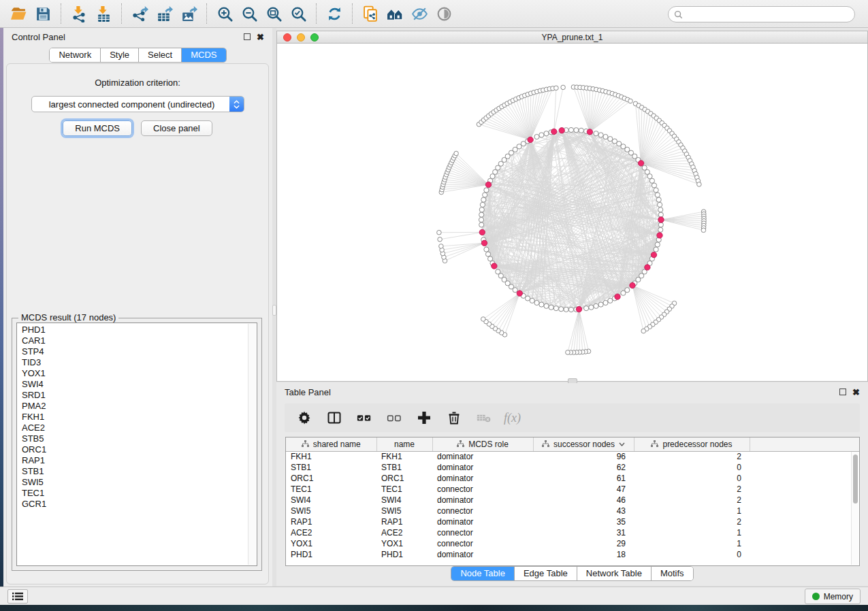 This screenshot has height=611, width=868. Describe the element at coordinates (573, 489) in the screenshot. I see `table-row: TEC1TEC1connector472` at that location.